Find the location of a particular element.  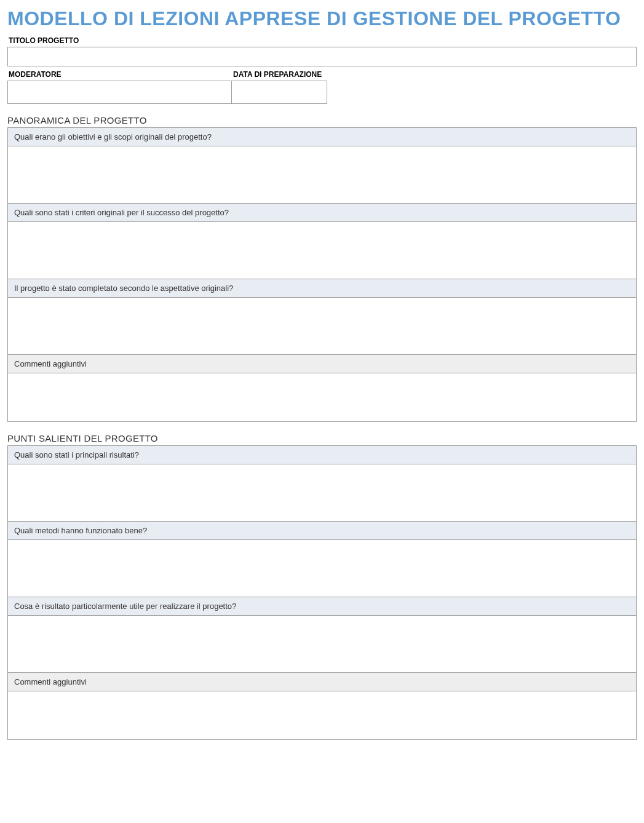

question-label: Quali metodi hanno funzionato bene? is located at coordinates (322, 530).